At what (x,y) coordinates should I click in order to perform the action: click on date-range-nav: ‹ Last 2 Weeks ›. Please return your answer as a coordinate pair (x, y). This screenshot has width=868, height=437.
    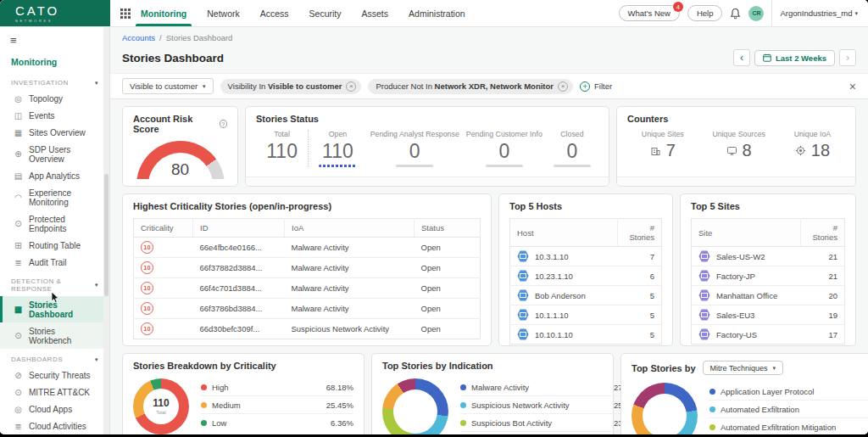
    Looking at the image, I should click on (795, 58).